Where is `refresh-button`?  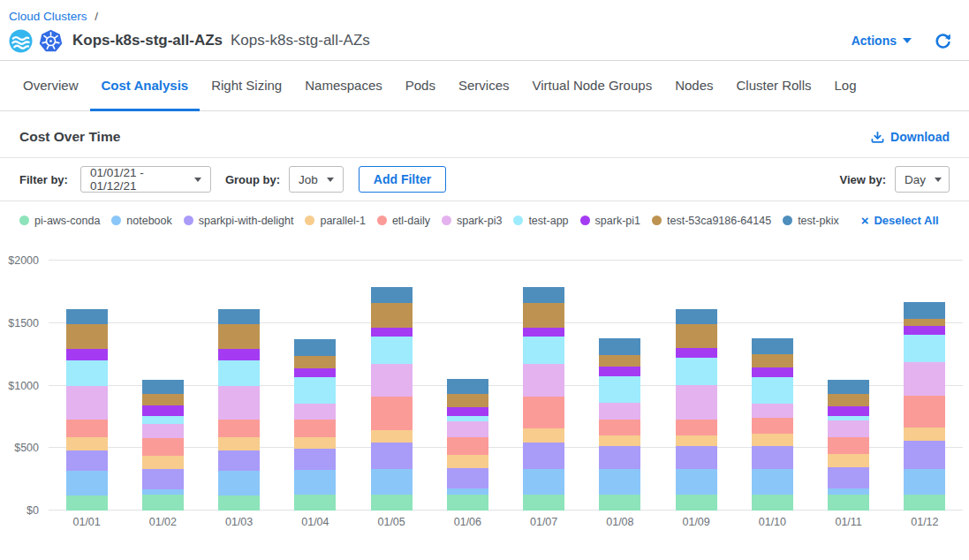
refresh-button is located at coordinates (943, 41).